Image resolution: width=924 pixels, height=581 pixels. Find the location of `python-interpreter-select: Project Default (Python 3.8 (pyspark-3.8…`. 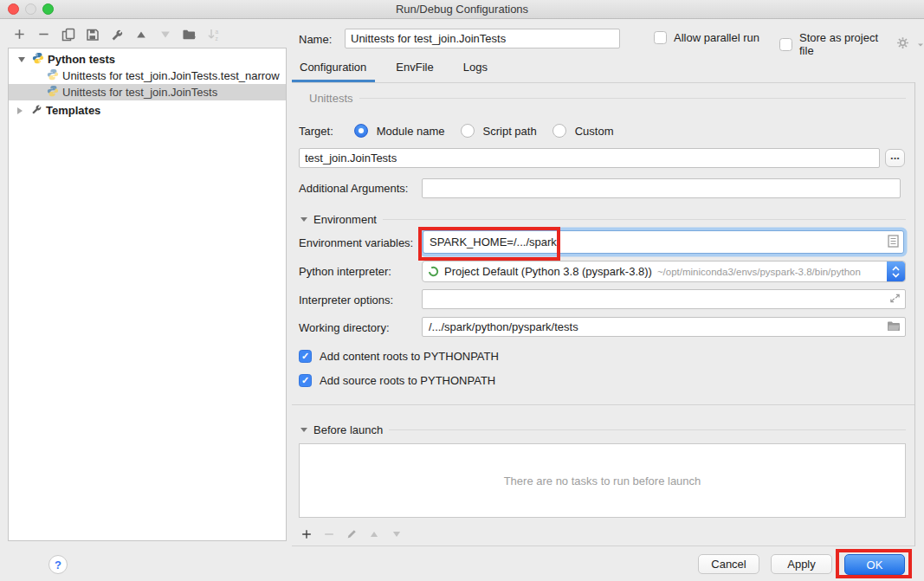

python-interpreter-select: Project Default (Python 3.8 (pyspark-3.8… is located at coordinates (663, 272).